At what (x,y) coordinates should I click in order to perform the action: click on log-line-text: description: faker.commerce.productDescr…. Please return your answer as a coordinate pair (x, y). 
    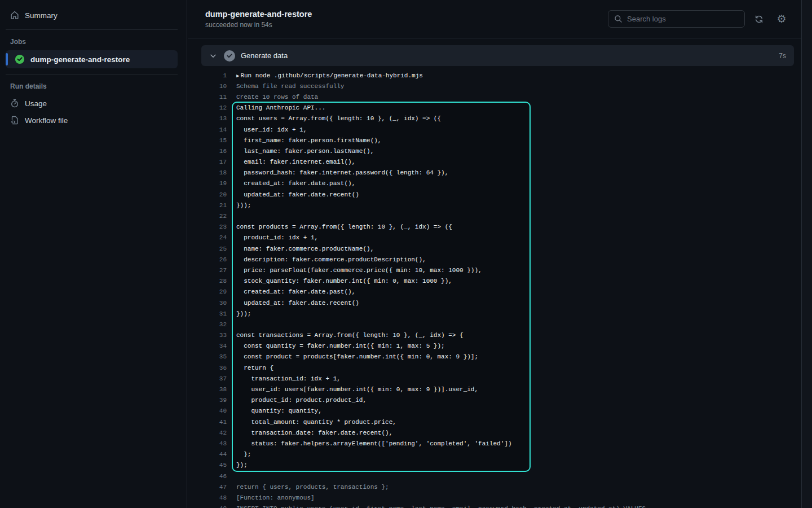
    Looking at the image, I should click on (332, 260).